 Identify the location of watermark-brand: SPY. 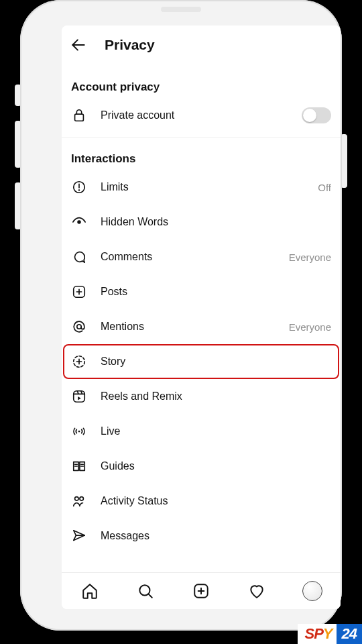
(316, 634).